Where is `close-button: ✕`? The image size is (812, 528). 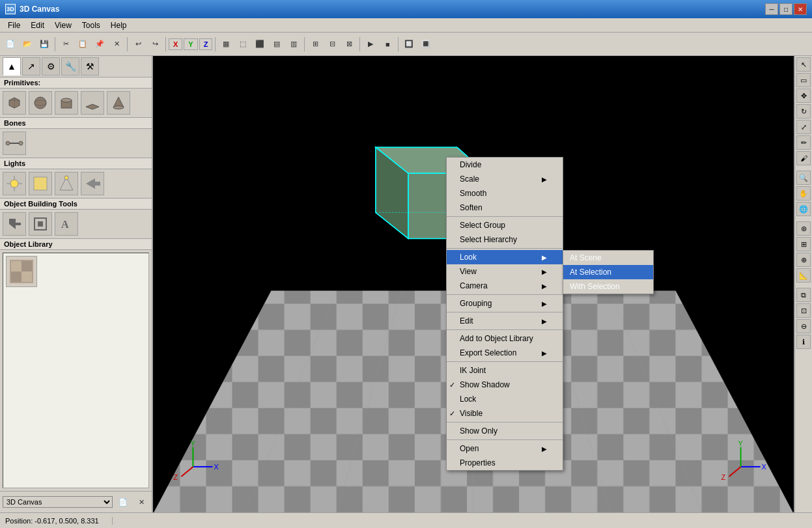
close-button: ✕ is located at coordinates (800, 9).